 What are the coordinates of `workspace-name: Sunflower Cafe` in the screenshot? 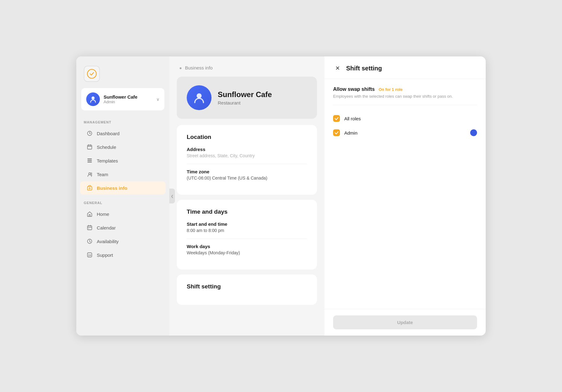 It's located at (128, 97).